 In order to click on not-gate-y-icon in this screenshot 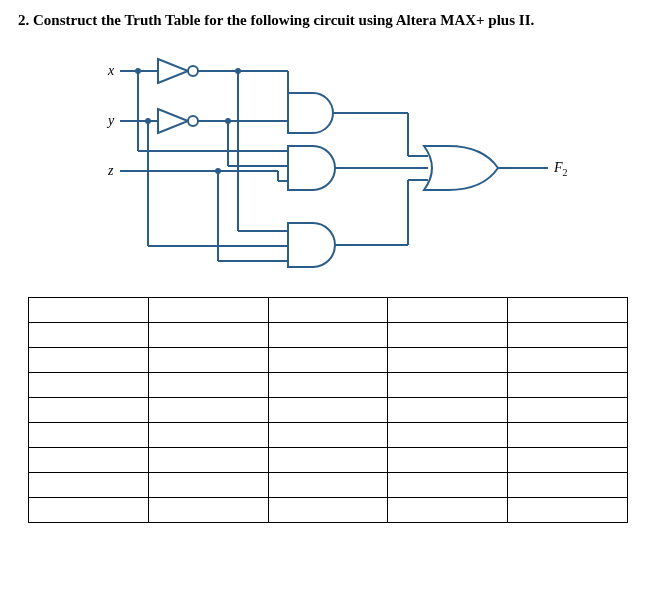, I will do `click(178, 121)`.